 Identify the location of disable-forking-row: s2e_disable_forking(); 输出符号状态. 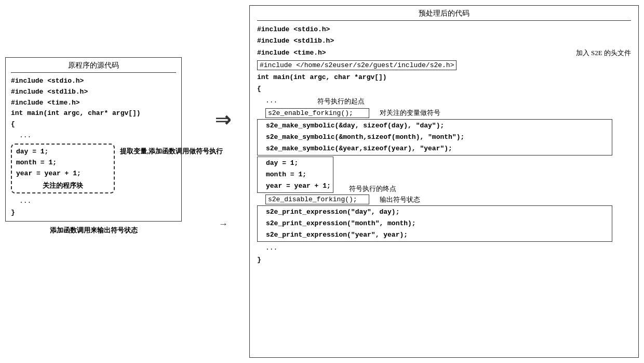
(444, 200).